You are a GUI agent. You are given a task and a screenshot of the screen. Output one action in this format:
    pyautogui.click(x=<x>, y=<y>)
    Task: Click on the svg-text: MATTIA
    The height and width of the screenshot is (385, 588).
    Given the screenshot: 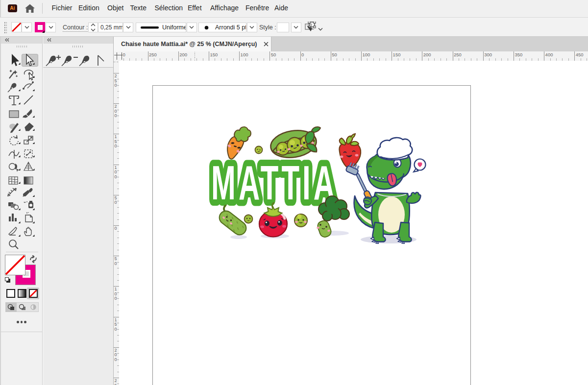 What is the action you would take?
    pyautogui.click(x=274, y=183)
    